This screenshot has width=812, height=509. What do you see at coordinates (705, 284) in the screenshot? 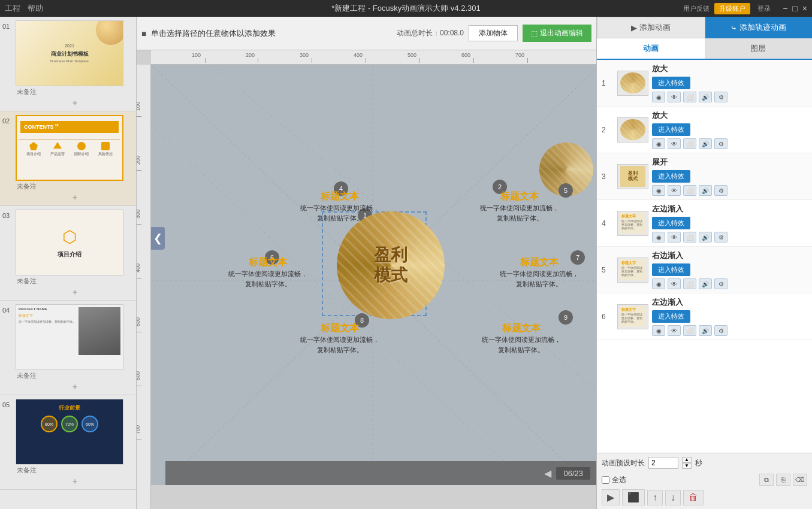
I see `anim-ctrl-sound-5: 🔊` at bounding box center [705, 284].